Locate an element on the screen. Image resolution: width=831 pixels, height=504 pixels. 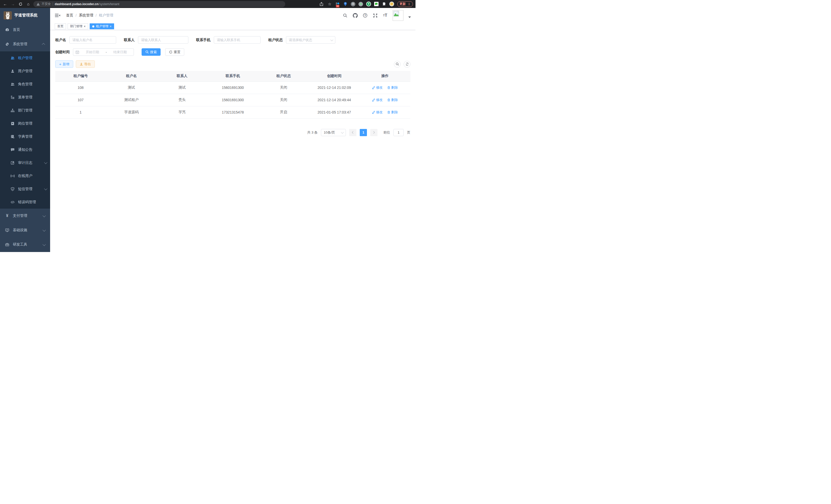
extension-chat-icon is located at coordinates (376, 4).